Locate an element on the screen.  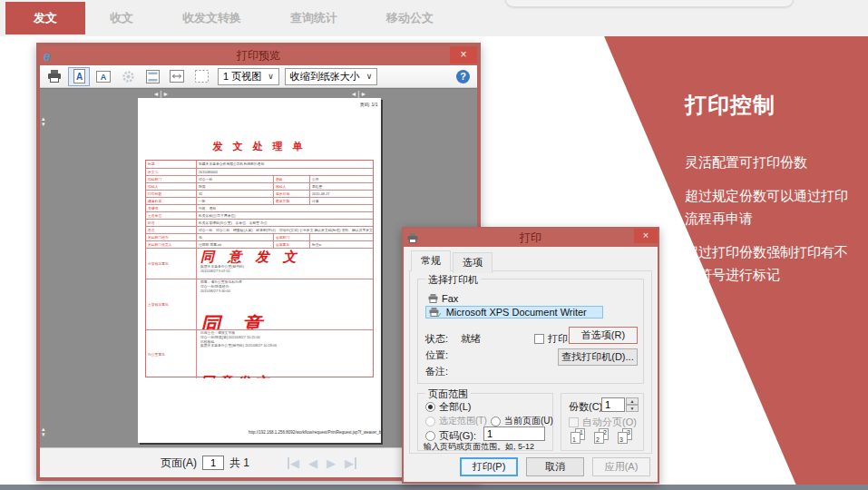
bottom-strip is located at coordinates (434, 487).